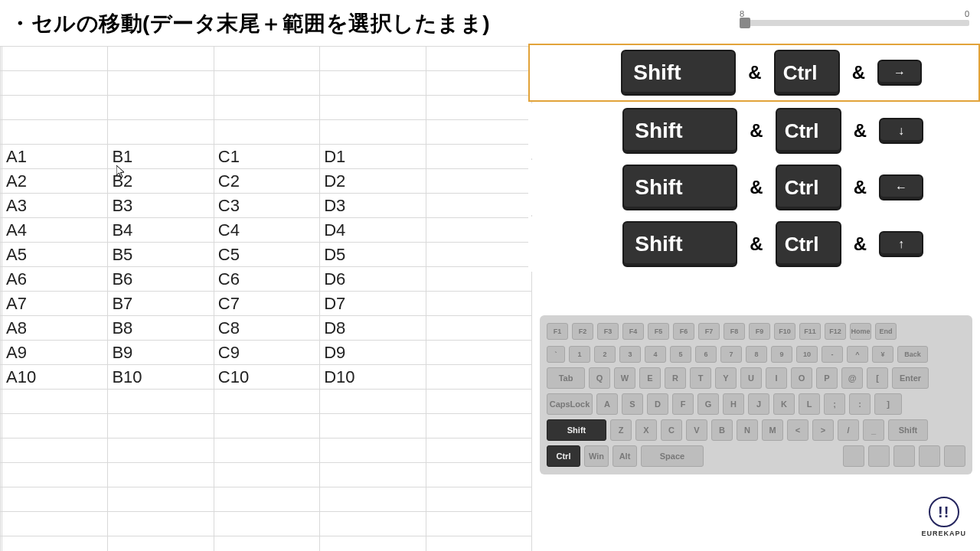  I want to click on cell: D1, so click(373, 157).